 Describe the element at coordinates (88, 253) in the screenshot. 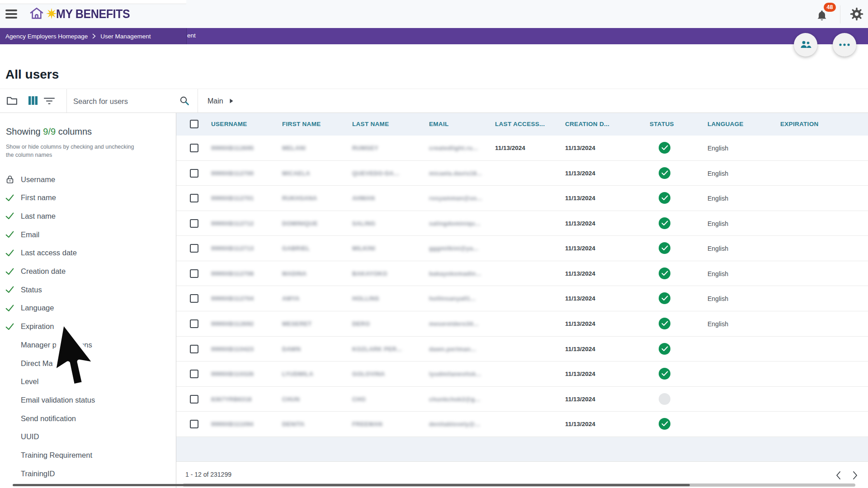

I see `column-toggle-item: Last access date` at that location.